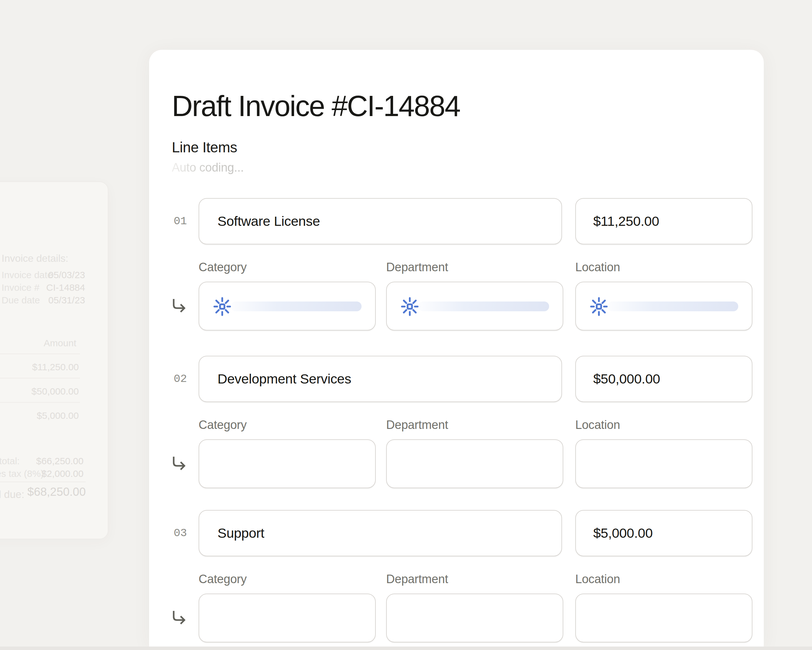 The width and height of the screenshot is (812, 650). Describe the element at coordinates (316, 106) in the screenshot. I see `page-title: Draft Invoice #CI-14884` at that location.